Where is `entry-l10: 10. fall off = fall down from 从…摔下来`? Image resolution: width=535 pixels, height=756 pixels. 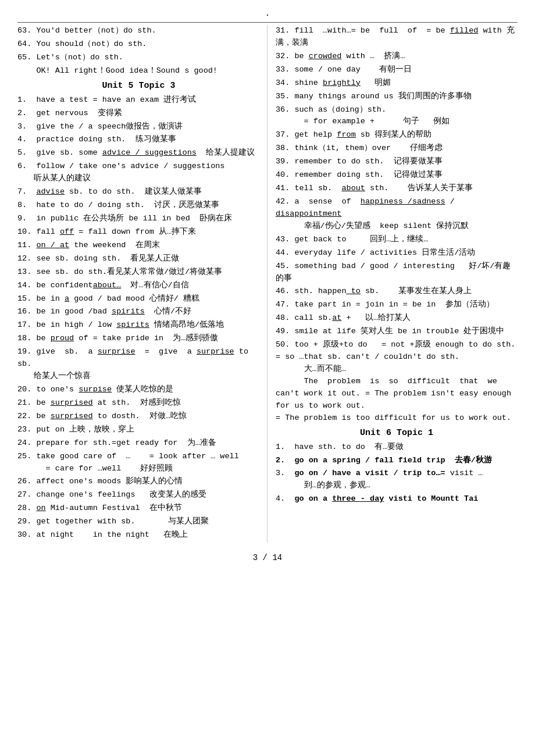
entry-l10: 10. fall off = fall down from 从…摔下来 is located at coordinates (138, 233).